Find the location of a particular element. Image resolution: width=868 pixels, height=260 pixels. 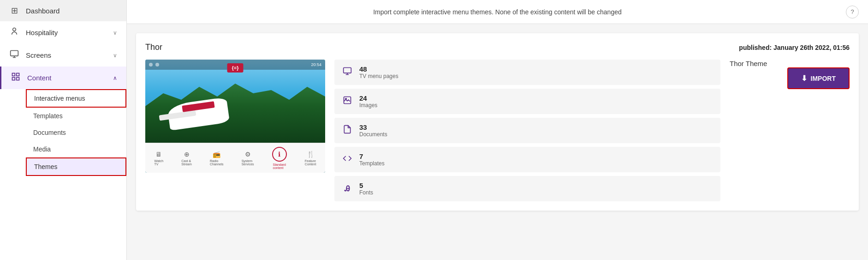

card-header: Thor published: January 26th 2022, 01:56 is located at coordinates (497, 47).